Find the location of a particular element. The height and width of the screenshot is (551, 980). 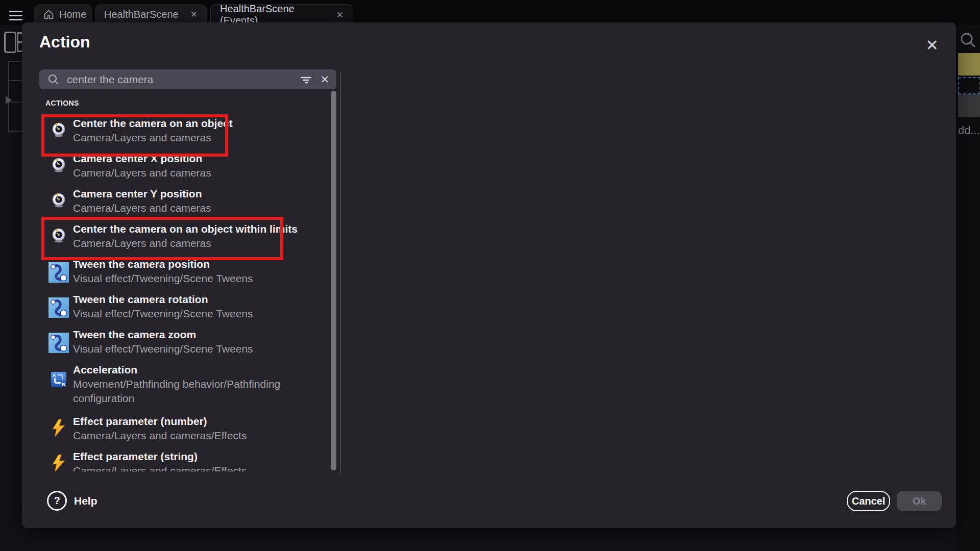

tab-bar: Home HealthBarScene ✕ HealthBarScene (Ev… is located at coordinates (490, 12).